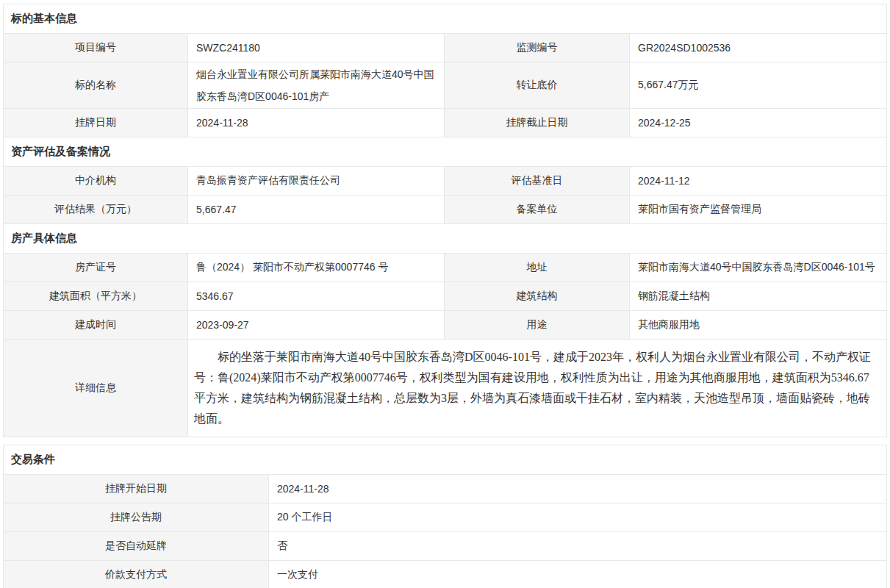  Describe the element at coordinates (445, 325) in the screenshot. I see `table-row: 建成时间 2023-09-27 用途 其他商服用地` at that location.